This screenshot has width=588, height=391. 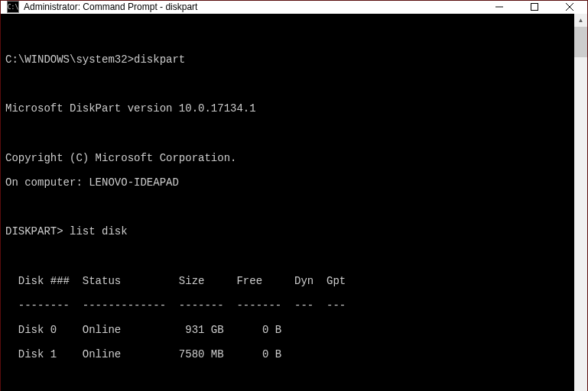 What do you see at coordinates (570, 7) in the screenshot?
I see `close-button` at bounding box center [570, 7].